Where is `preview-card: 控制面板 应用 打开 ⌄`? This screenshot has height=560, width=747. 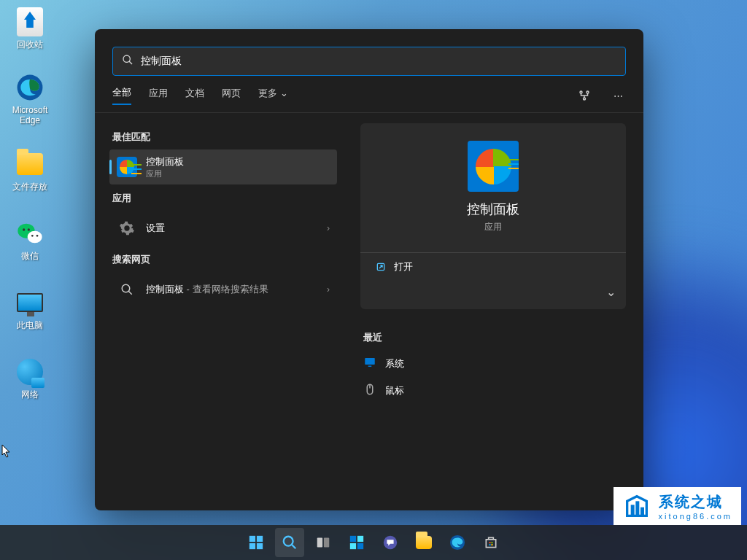
preview-card: 控制面板 应用 打开 ⌄ is located at coordinates (493, 216).